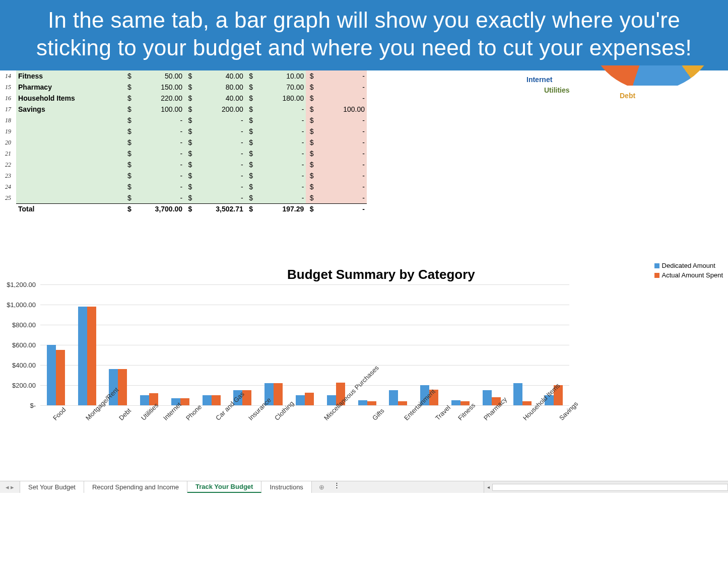  I want to click on actual-cell: 200.00, so click(220, 109).